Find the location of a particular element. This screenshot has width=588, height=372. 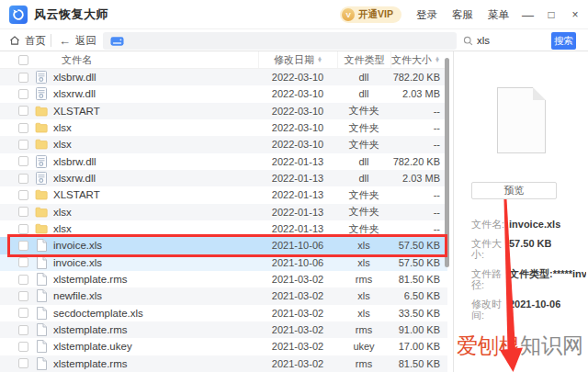

file-name: secdoctemplate.xls is located at coordinates (156, 313).